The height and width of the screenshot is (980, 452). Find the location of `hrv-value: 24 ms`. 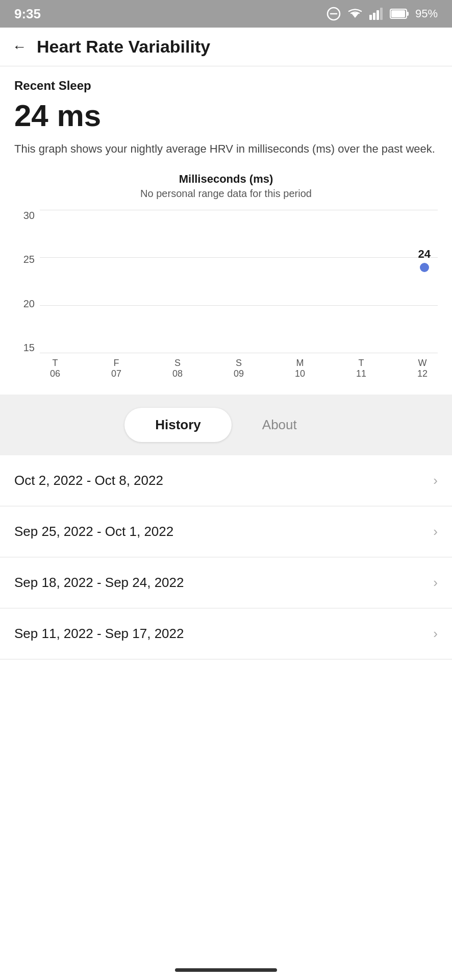

hrv-value: 24 ms is located at coordinates (226, 115).